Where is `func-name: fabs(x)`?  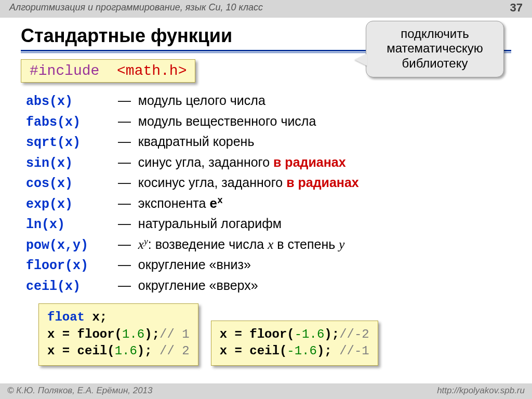 func-name: fabs(x) is located at coordinates (70, 123).